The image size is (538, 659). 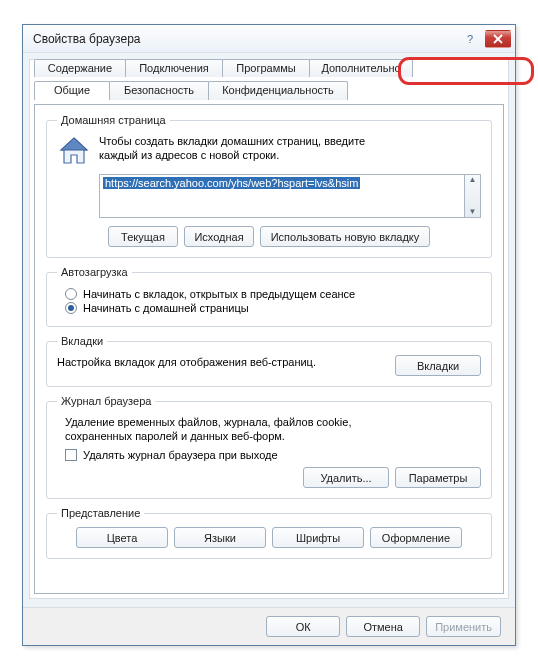 I want to click on homepage-url-input: https://search.yahoo.com/yhs/web?hspart=…, so click(x=282, y=196).